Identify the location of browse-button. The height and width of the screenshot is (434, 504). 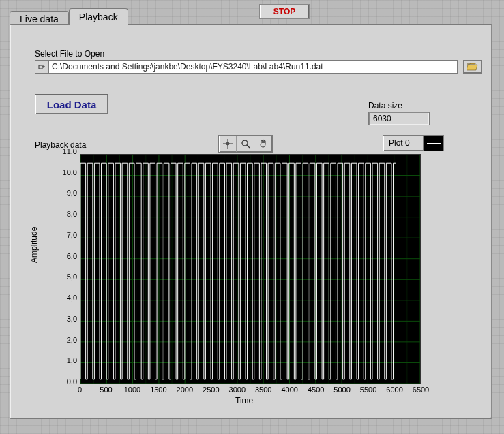
(473, 67).